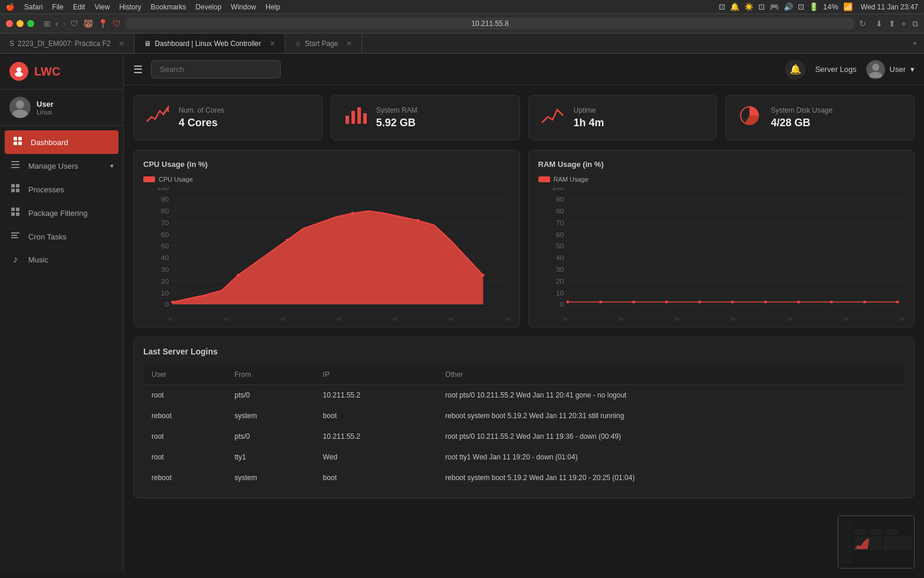 The height and width of the screenshot is (578, 924). What do you see at coordinates (524, 436) in the screenshot?
I see `table-body: root pts/0 10.211.55.2 root pts/0 10.211…` at bounding box center [524, 436].